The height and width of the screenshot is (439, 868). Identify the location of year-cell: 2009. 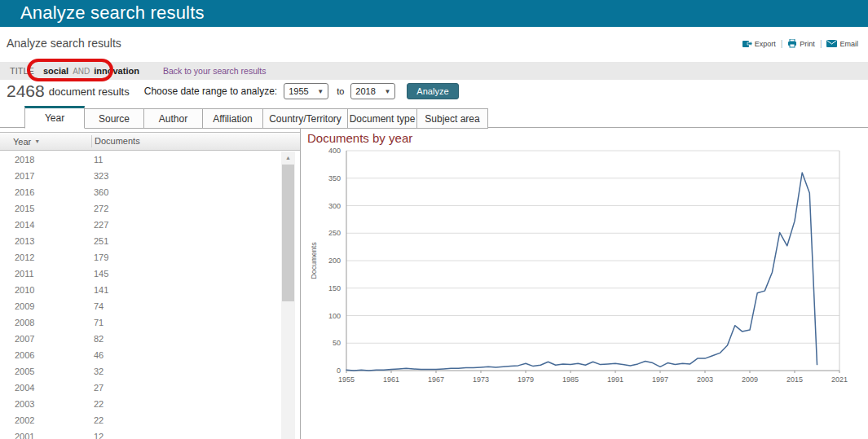
(46, 306).